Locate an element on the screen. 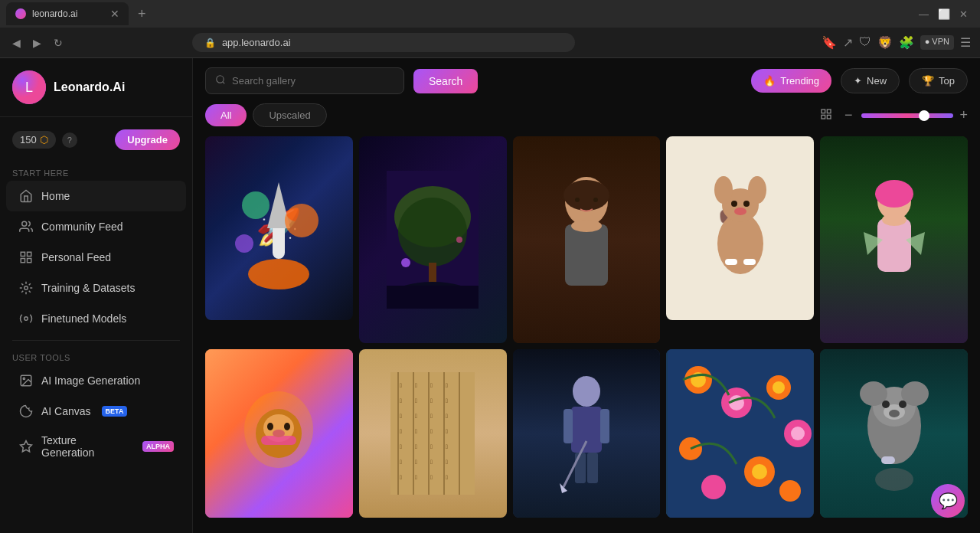 The image size is (980, 533). svg-text: 𓄃 is located at coordinates (447, 463).